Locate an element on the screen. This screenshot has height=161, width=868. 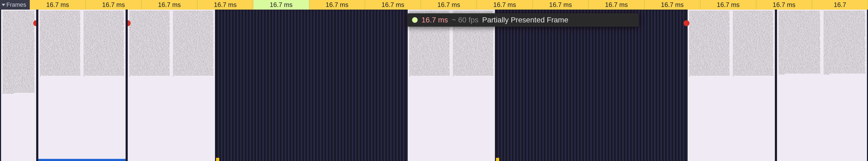
tooltip-label: Partially Presented Frame is located at coordinates (525, 20).